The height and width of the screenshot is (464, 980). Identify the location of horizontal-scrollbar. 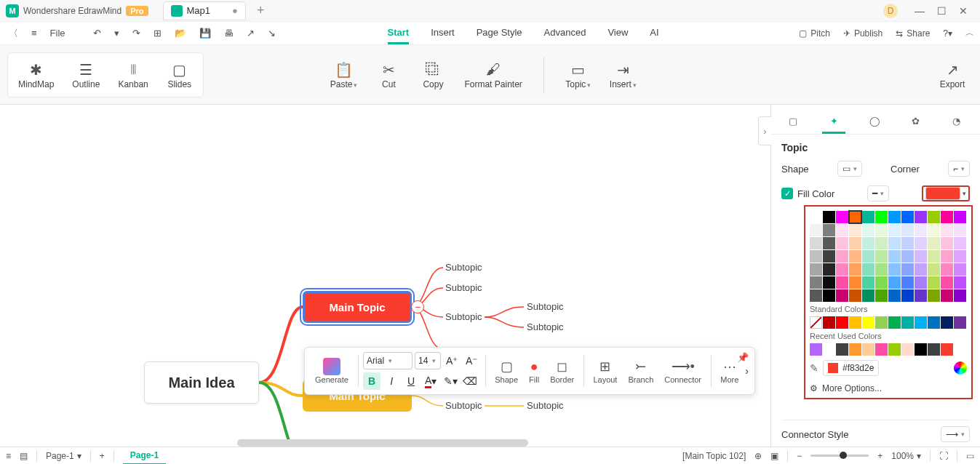
(383, 443).